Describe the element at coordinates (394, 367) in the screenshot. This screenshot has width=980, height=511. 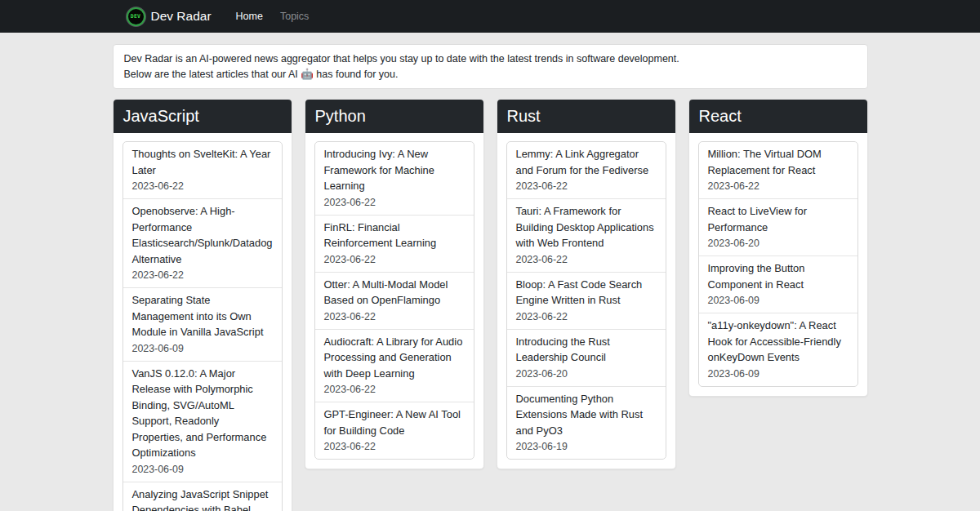
I see `article-item: Audiocraft: A Library for Audio Processi…` at that location.